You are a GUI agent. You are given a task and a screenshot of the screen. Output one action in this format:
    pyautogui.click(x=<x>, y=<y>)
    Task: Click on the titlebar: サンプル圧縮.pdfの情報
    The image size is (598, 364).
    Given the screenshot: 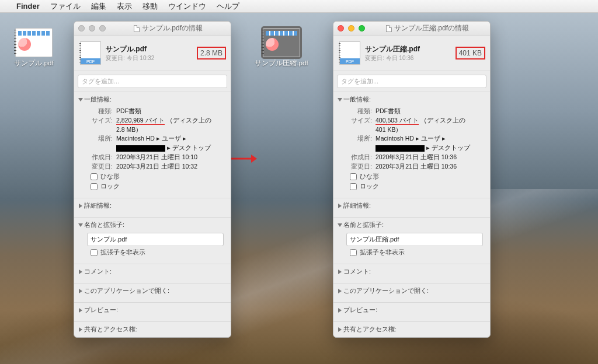 What is the action you would take?
    pyautogui.click(x=412, y=29)
    